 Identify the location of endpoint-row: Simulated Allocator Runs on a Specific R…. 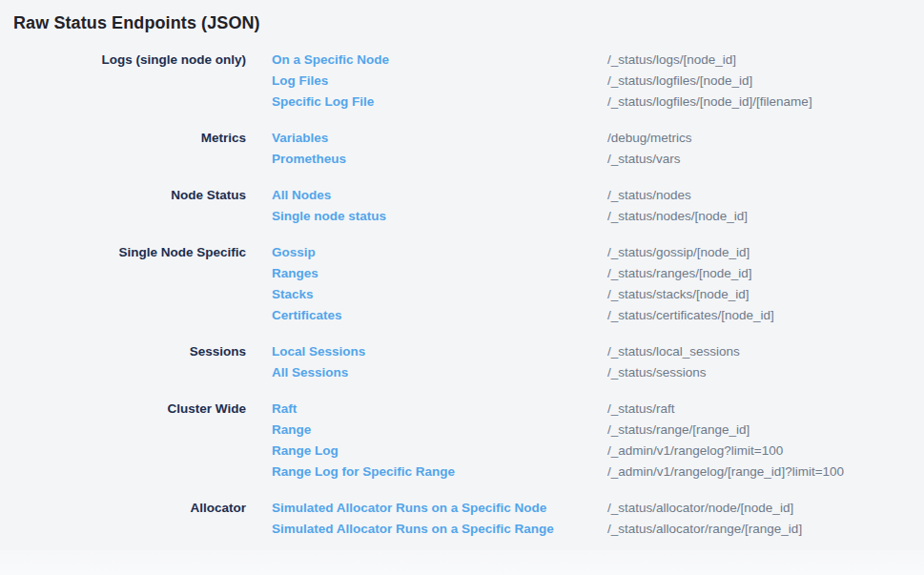
(537, 529).